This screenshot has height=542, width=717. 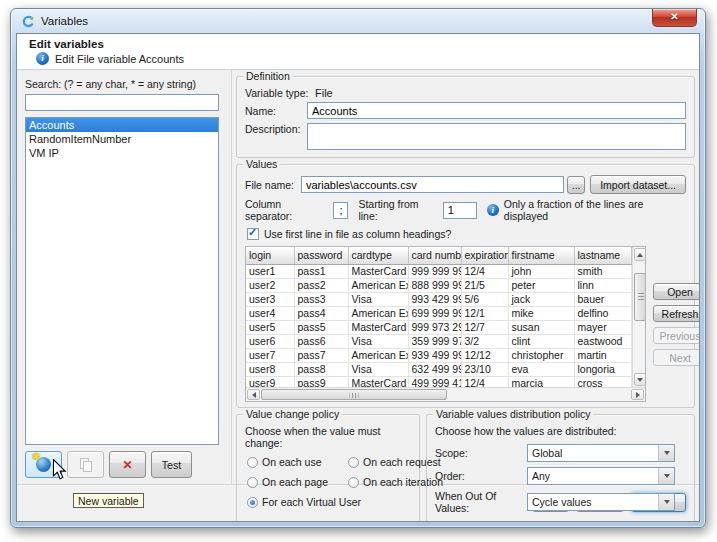 What do you see at coordinates (496, 136) in the screenshot?
I see `description-field` at bounding box center [496, 136].